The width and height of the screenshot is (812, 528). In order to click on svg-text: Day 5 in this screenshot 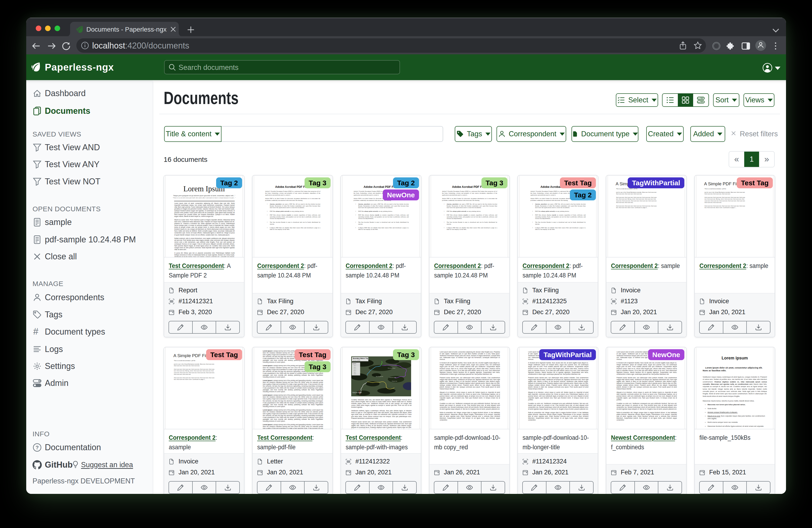, I will do `click(355, 372)`.